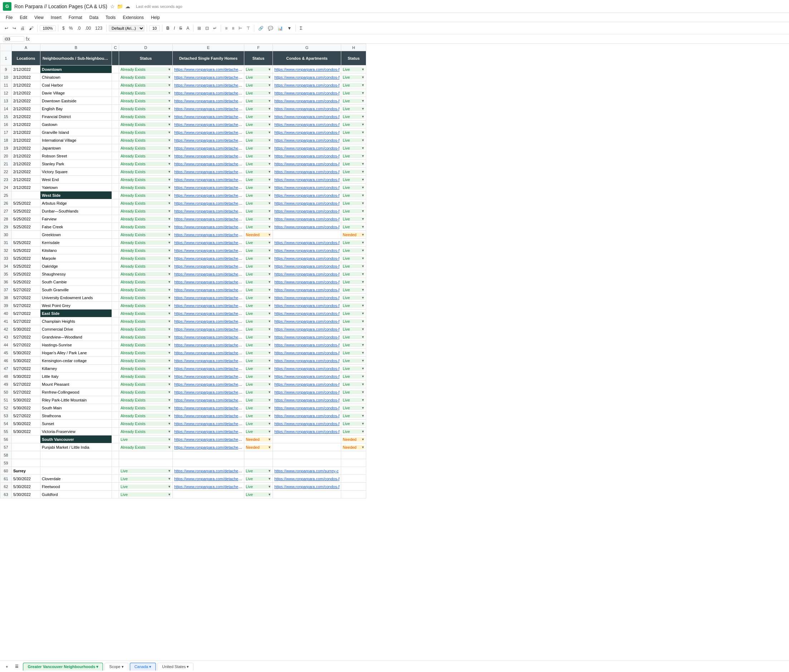 This screenshot has height=672, width=789. Describe the element at coordinates (215, 28) in the screenshot. I see `wrap-button: ↵` at that location.